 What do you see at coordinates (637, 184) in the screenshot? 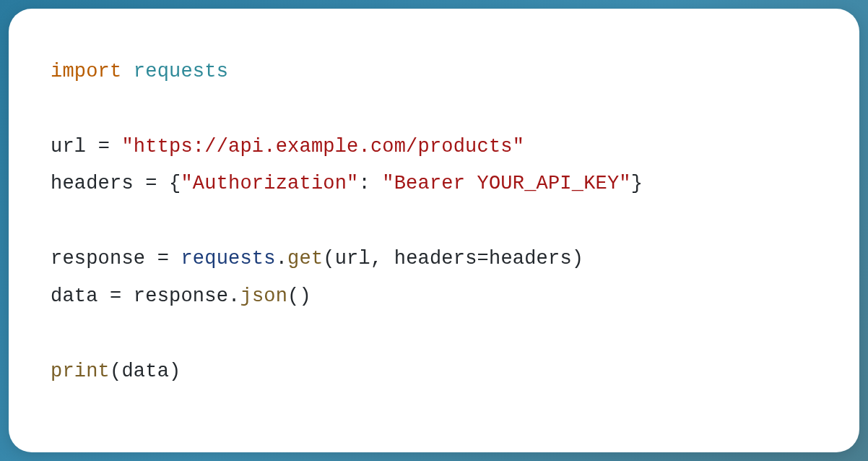
I see `brace-close: }` at bounding box center [637, 184].